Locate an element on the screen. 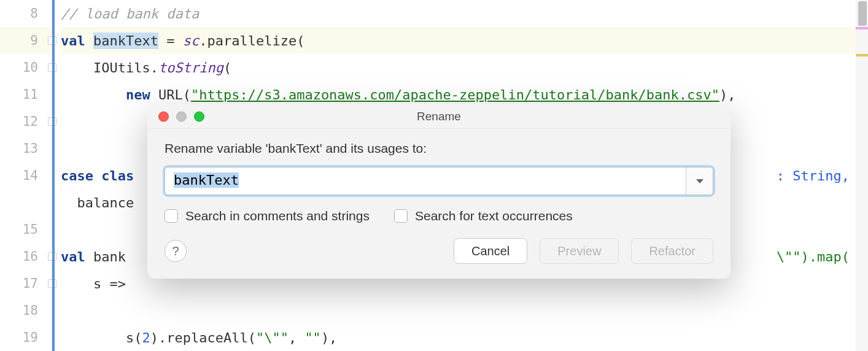 The width and height of the screenshot is (868, 351). gutter: 8 9 10 11 12 13 14 15 16 17 18 19 is located at coordinates (26, 176).